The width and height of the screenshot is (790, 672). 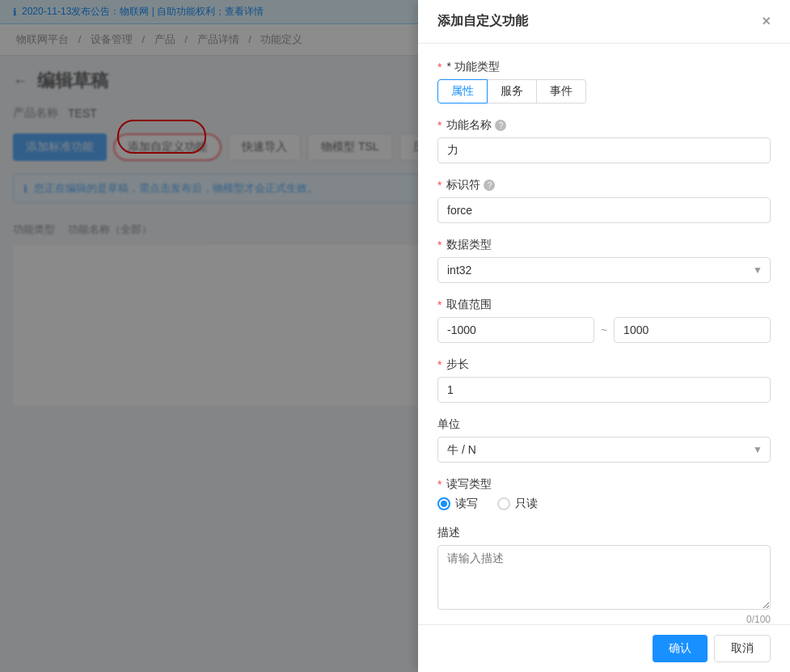 What do you see at coordinates (604, 185) in the screenshot?
I see `identifier-label: * 标识符 ?` at bounding box center [604, 185].